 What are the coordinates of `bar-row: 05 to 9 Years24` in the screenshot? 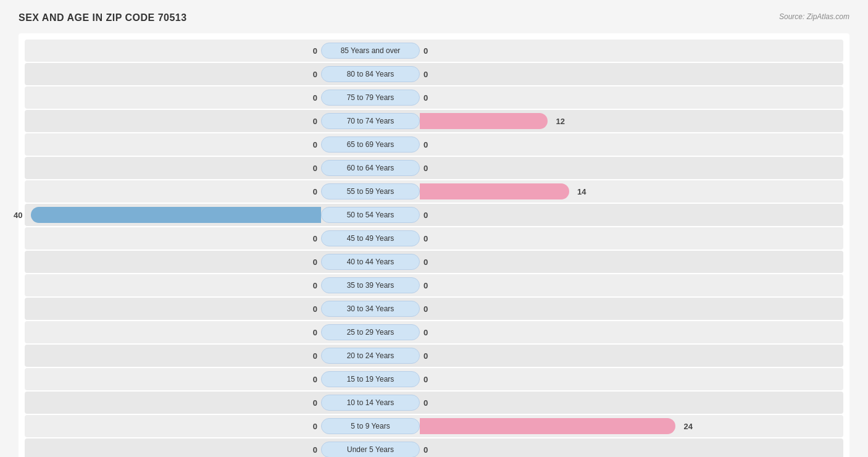 It's located at (434, 426).